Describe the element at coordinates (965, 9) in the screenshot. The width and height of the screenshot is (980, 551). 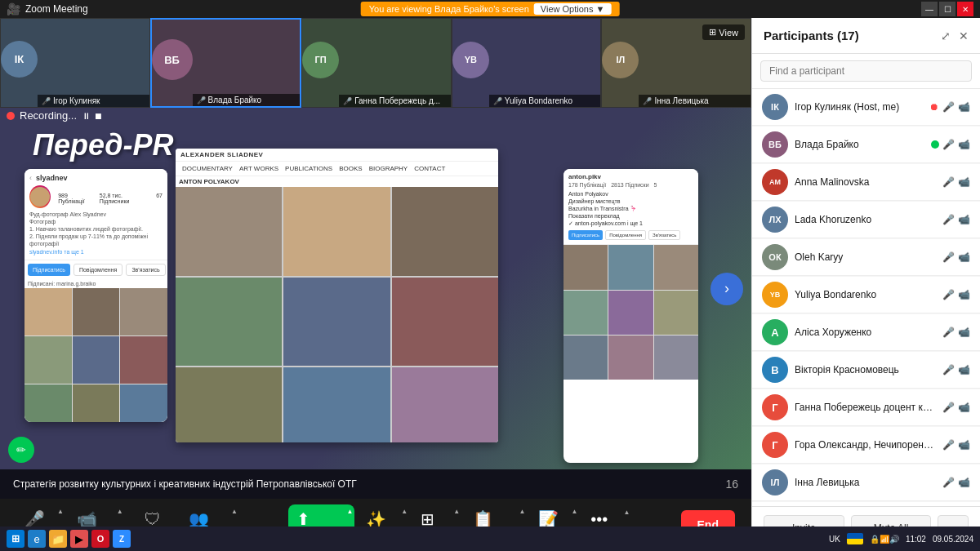
I see `close-button: ✕` at that location.